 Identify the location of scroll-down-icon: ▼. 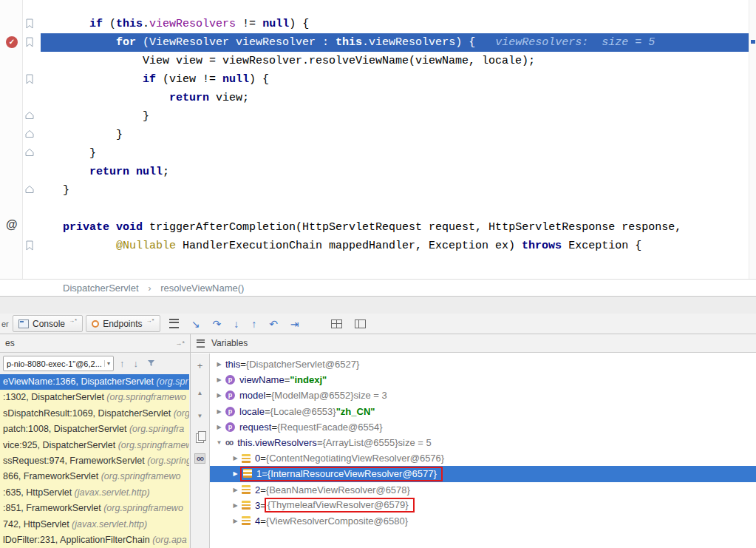
(200, 416).